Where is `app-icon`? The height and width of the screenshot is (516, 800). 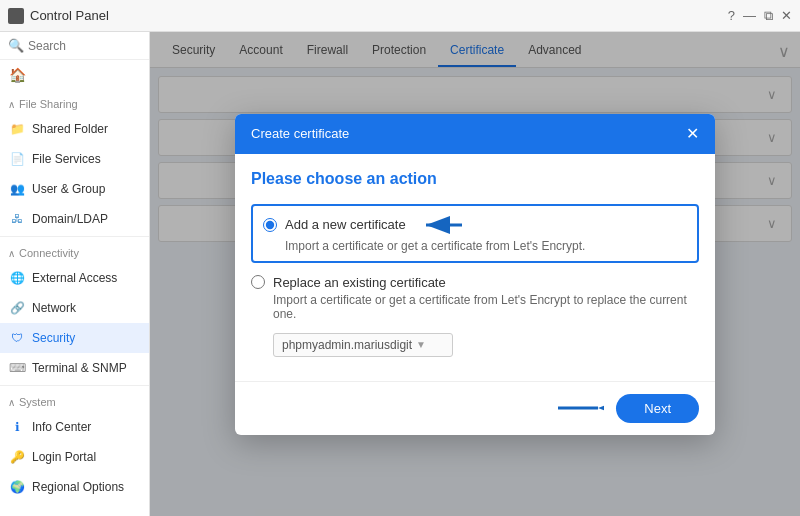 app-icon is located at coordinates (16, 16).